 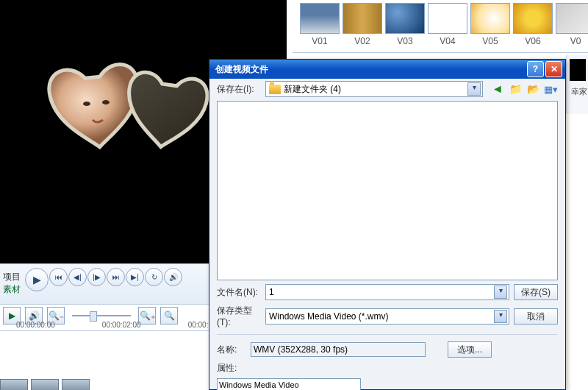 I want to click on new-folder-button: 📂, so click(x=533, y=89).